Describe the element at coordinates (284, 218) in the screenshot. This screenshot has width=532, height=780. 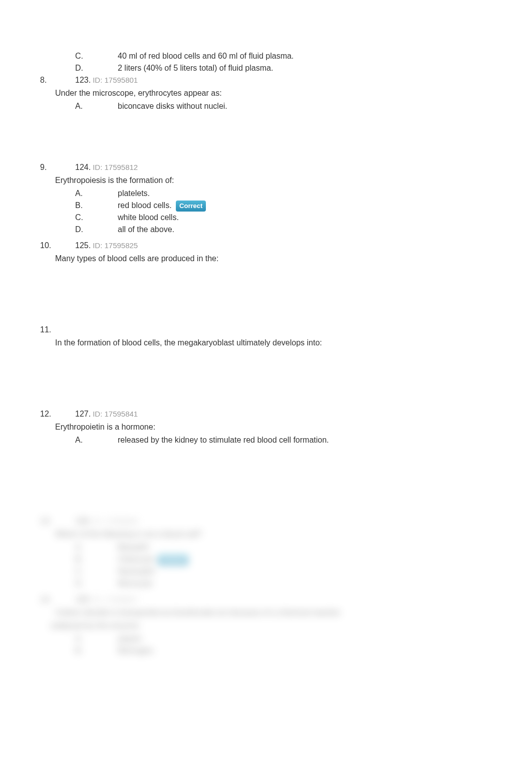
I see `answer-option: C. white blood cells.` at that location.